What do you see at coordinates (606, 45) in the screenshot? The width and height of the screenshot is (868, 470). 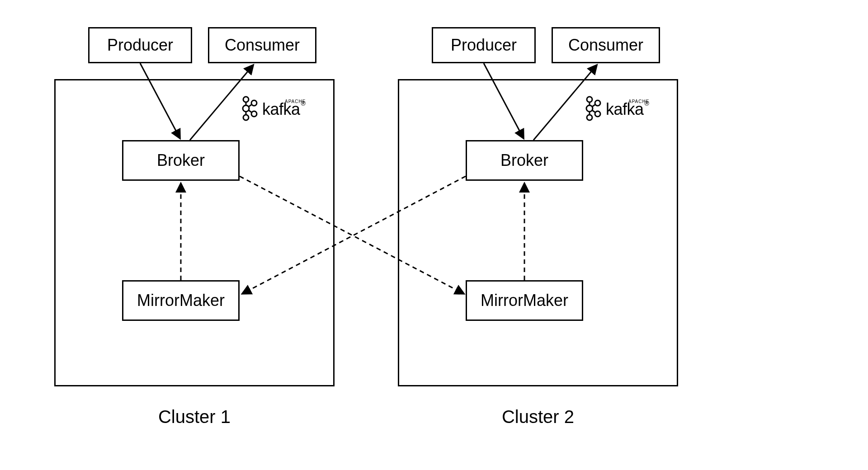 I see `cluster2-consumer-label: Consumer` at bounding box center [606, 45].